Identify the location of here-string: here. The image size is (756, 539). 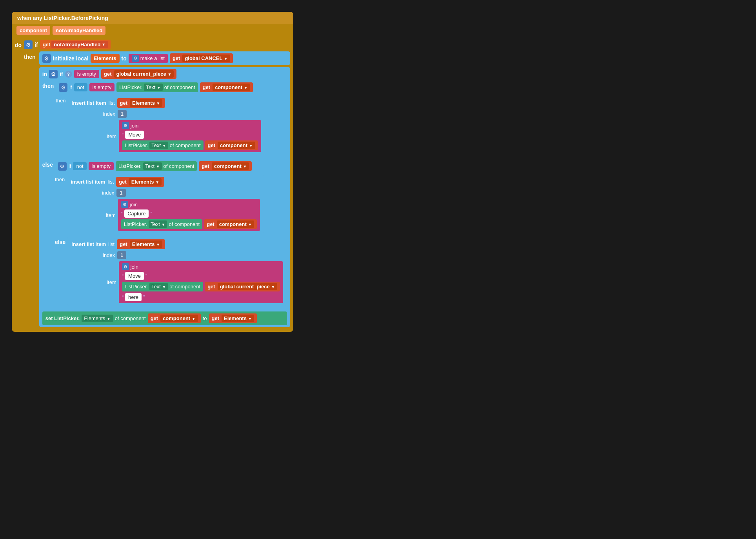
(133, 297).